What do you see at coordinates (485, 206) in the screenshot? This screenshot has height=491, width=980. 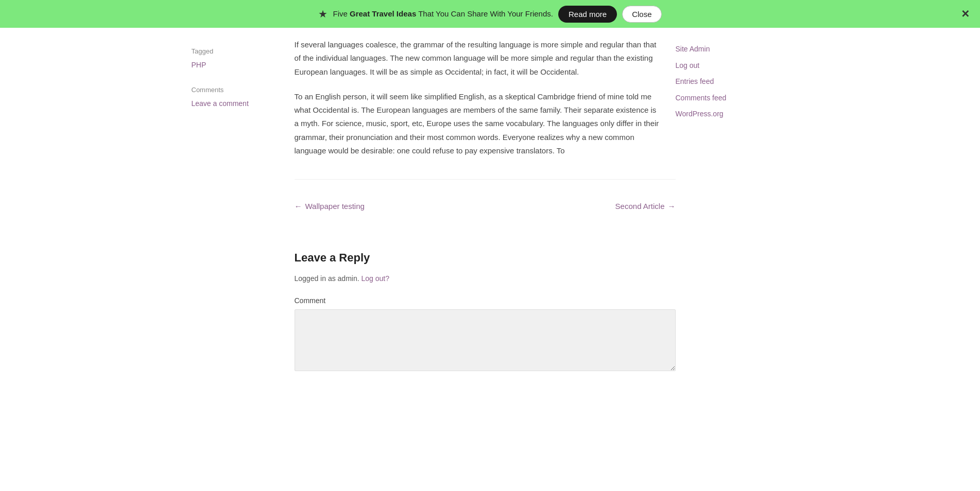 I see `post-navigation: ← Wallpaper testing Second Article →` at bounding box center [485, 206].